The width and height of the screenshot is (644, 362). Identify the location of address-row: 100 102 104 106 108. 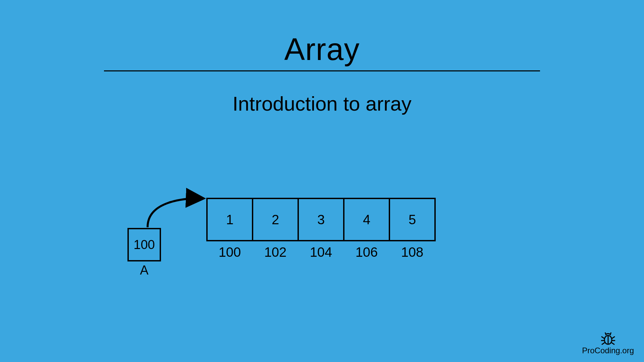
(321, 252).